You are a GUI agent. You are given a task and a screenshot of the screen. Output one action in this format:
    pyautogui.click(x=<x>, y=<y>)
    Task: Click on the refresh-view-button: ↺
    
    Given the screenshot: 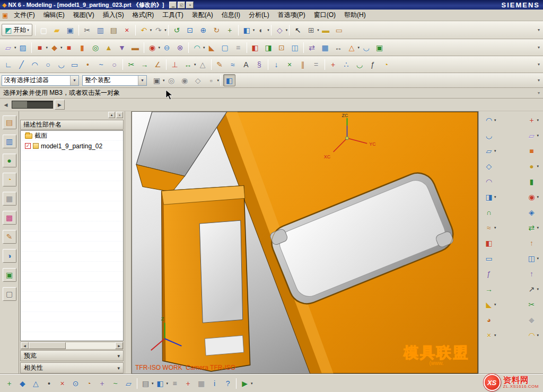 What is the action you would take?
    pyautogui.click(x=177, y=30)
    